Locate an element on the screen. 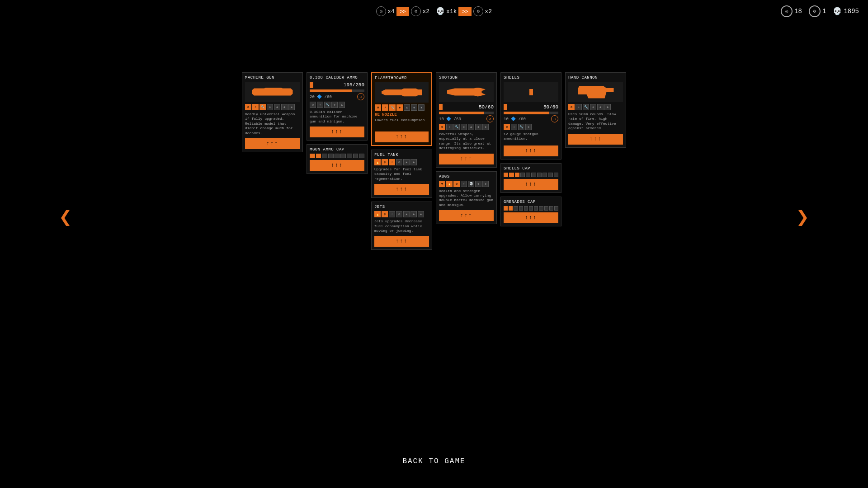 The height and width of the screenshot is (488, 868). card-augs-upgrade-btn: ↑↑↑ is located at coordinates (467, 216).